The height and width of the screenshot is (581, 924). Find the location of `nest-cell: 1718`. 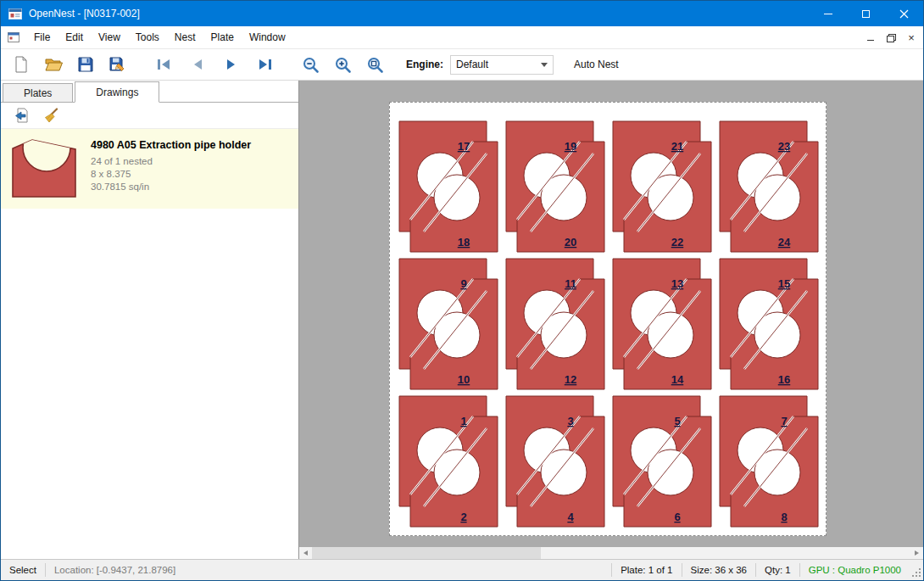

nest-cell: 1718 is located at coordinates (448, 187).